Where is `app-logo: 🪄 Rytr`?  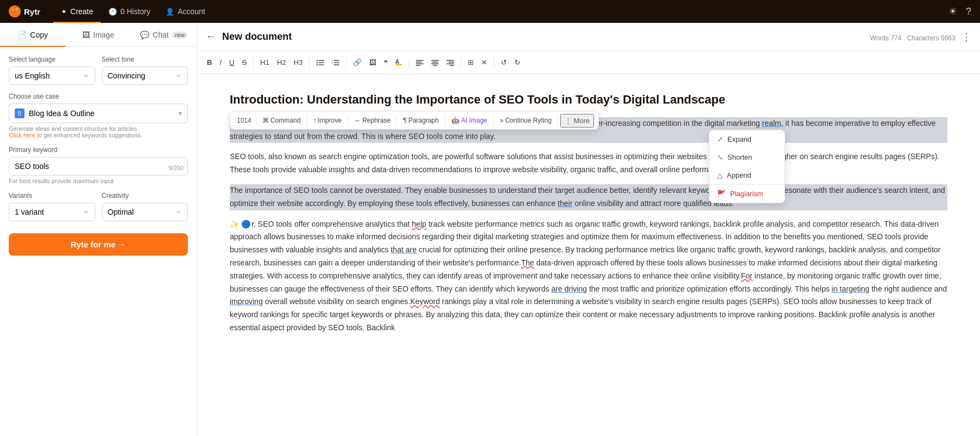 app-logo: 🪄 Rytr is located at coordinates (24, 11).